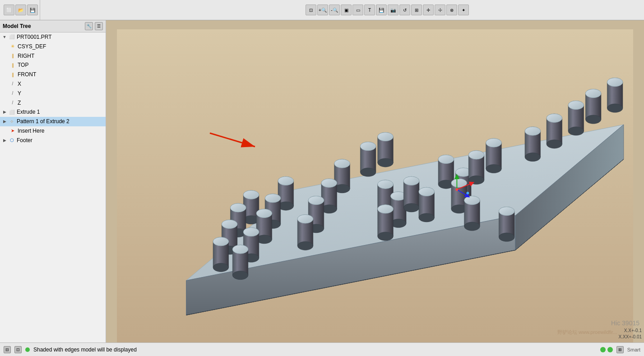 Image resolution: width=644 pixels, height=356 pixels. Describe the element at coordinates (323, 10) in the screenshot. I see `zoom-in-icon: +🔍` at that location.